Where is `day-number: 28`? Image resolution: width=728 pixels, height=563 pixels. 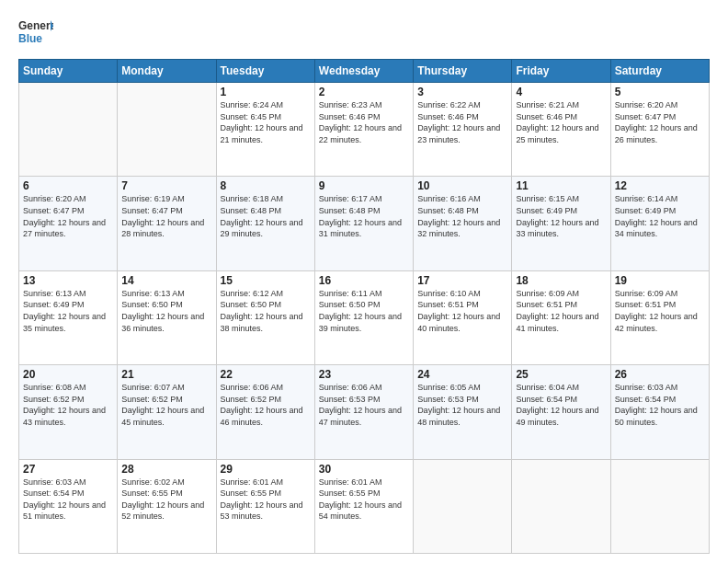 day-number: 28 is located at coordinates (166, 469).